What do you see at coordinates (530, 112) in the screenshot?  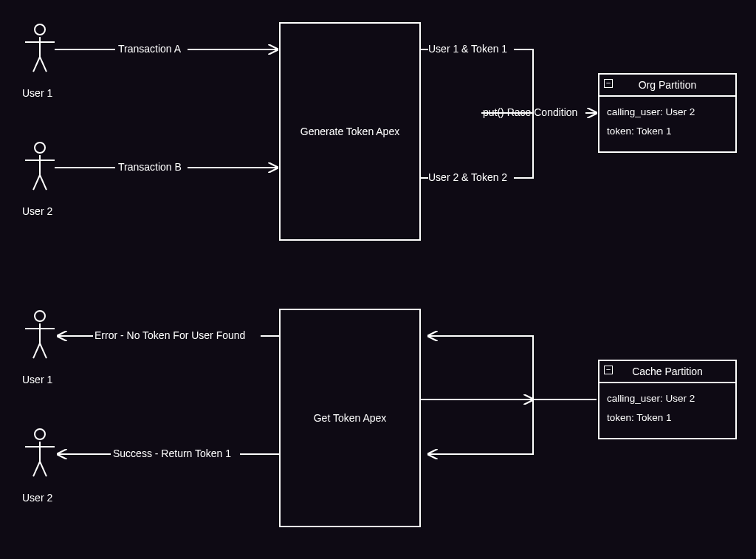 I see `race-condition-label: put() Race Condition` at bounding box center [530, 112].